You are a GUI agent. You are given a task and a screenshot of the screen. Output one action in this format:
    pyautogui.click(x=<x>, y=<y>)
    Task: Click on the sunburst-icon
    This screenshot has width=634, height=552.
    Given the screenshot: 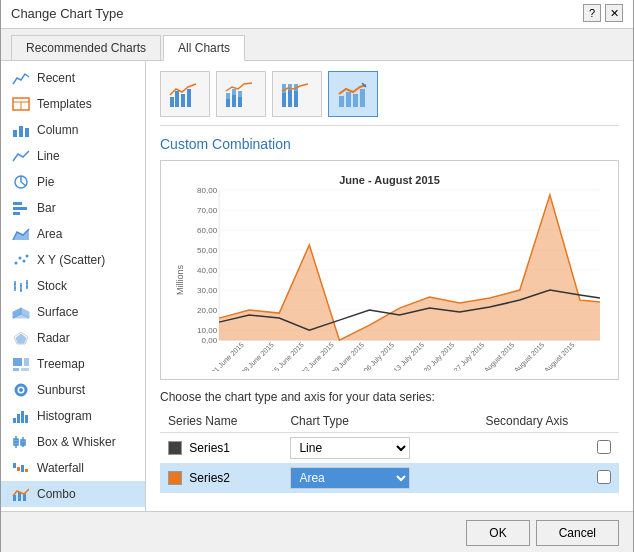 What is the action you would take?
    pyautogui.click(x=21, y=390)
    